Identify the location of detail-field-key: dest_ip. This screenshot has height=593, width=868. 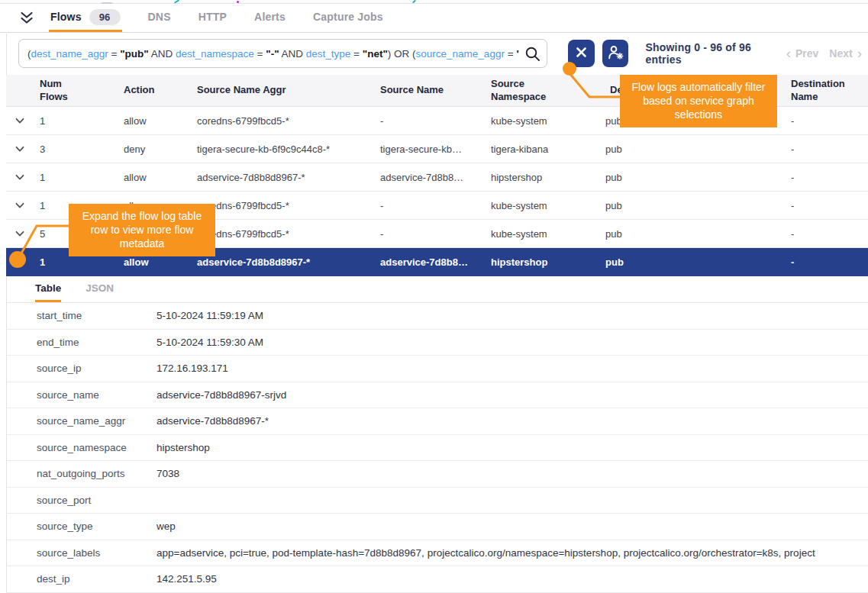
(81, 578).